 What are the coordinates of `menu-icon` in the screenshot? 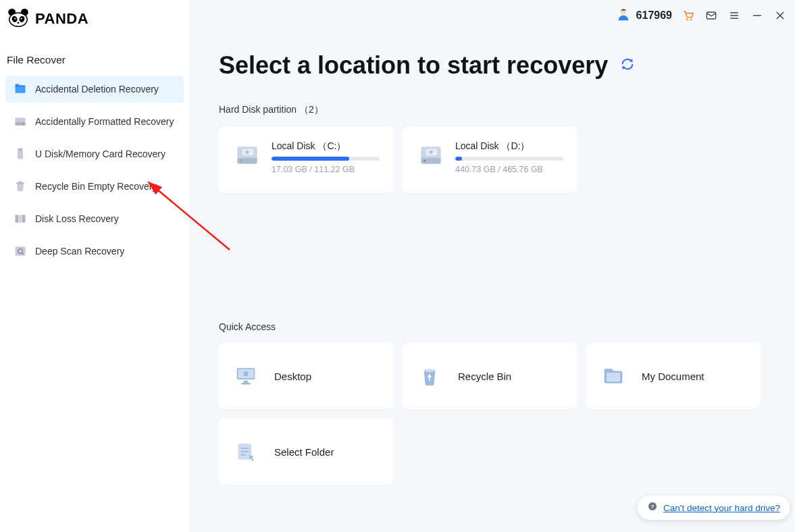 It's located at (734, 16).